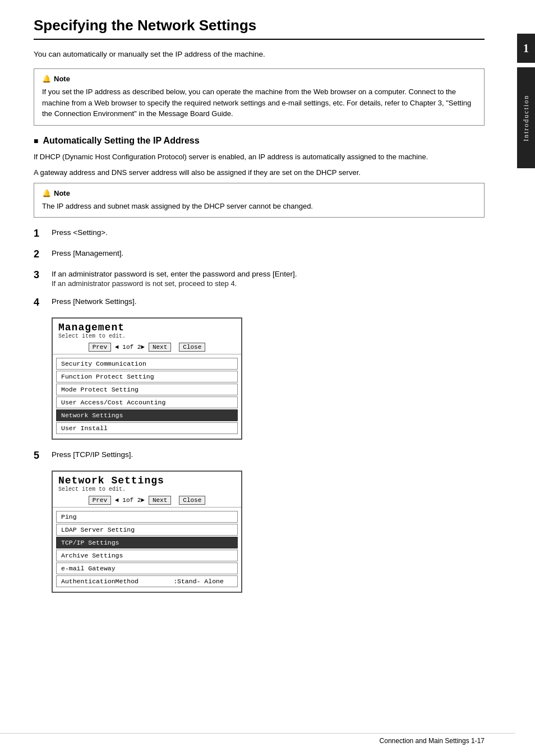 This screenshot has height=756, width=535. I want to click on screen1-nav: Prev ◄ 1of 2► Next Close, so click(147, 348).